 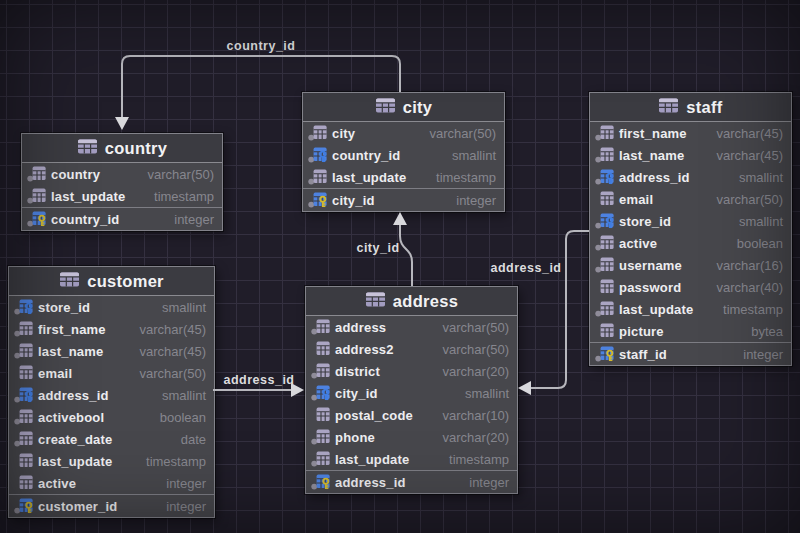 What do you see at coordinates (690, 108) in the screenshot?
I see `table-header: staff` at bounding box center [690, 108].